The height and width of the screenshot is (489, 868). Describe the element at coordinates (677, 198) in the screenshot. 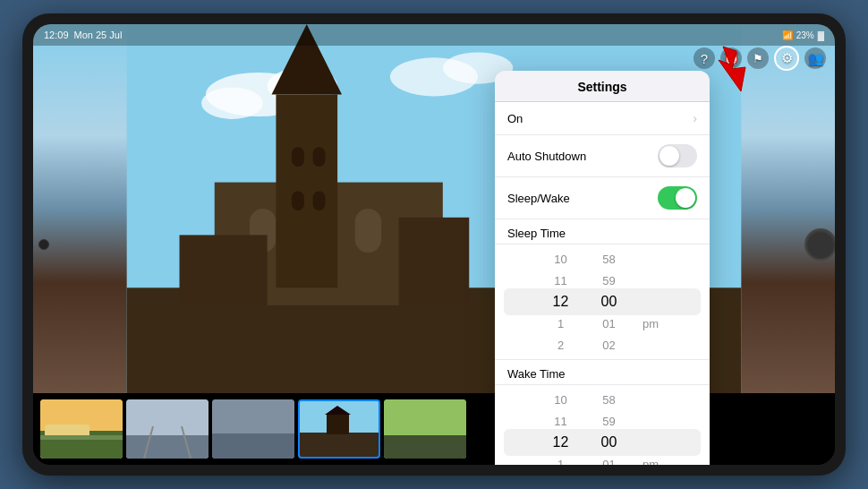

I see `sleep-wake-toggle` at that location.